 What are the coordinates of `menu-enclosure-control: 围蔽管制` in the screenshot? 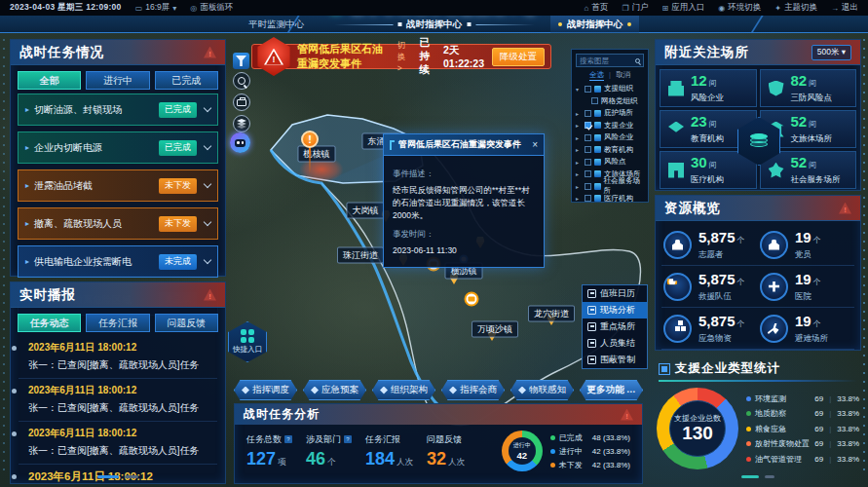 It's located at (615, 360).